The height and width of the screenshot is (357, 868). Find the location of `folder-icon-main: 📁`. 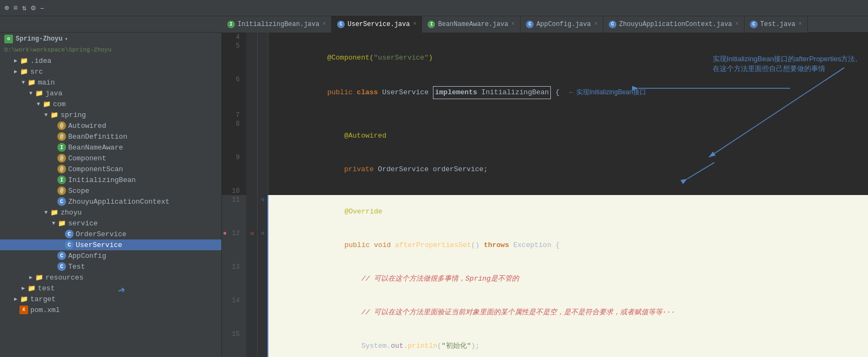

folder-icon-main: 📁 is located at coordinates (31, 82).